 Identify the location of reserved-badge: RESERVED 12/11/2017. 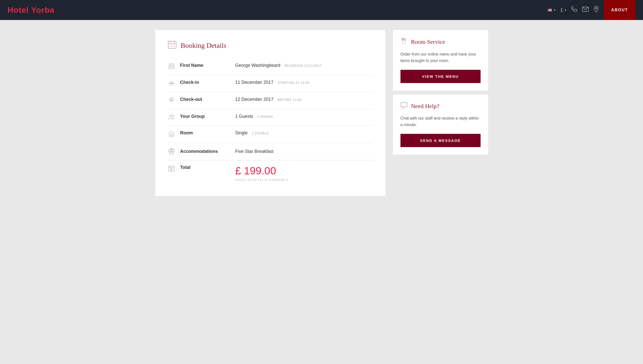
(303, 66).